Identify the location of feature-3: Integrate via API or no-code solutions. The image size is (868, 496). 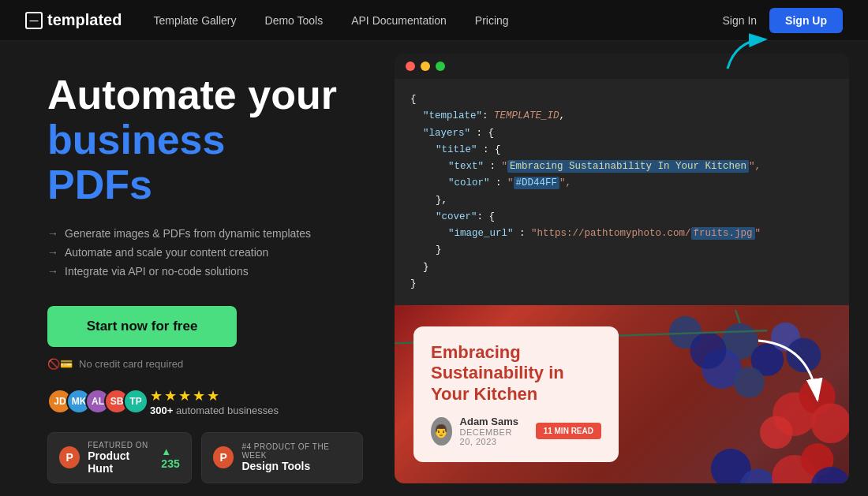
(205, 271).